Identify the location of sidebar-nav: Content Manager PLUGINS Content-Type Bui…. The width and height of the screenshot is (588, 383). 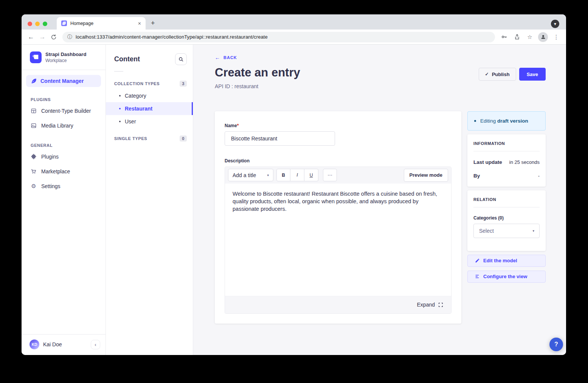
(64, 202).